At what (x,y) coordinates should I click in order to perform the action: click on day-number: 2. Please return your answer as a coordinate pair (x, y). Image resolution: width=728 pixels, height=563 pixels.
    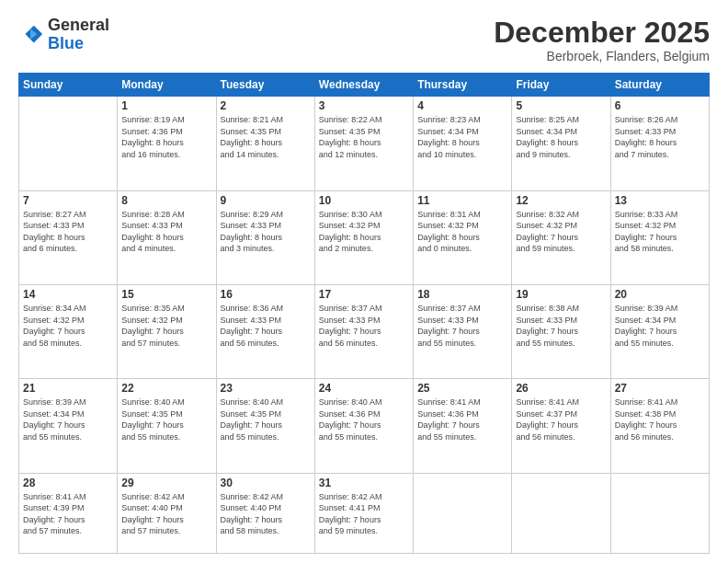
    Looking at the image, I should click on (266, 106).